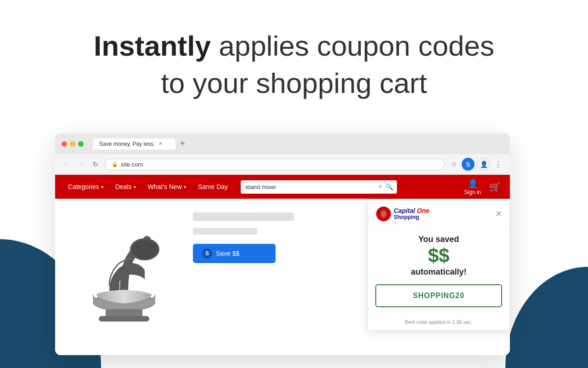  What do you see at coordinates (275, 165) in the screenshot?
I see `url-bar: 🔒 site.com` at bounding box center [275, 165].